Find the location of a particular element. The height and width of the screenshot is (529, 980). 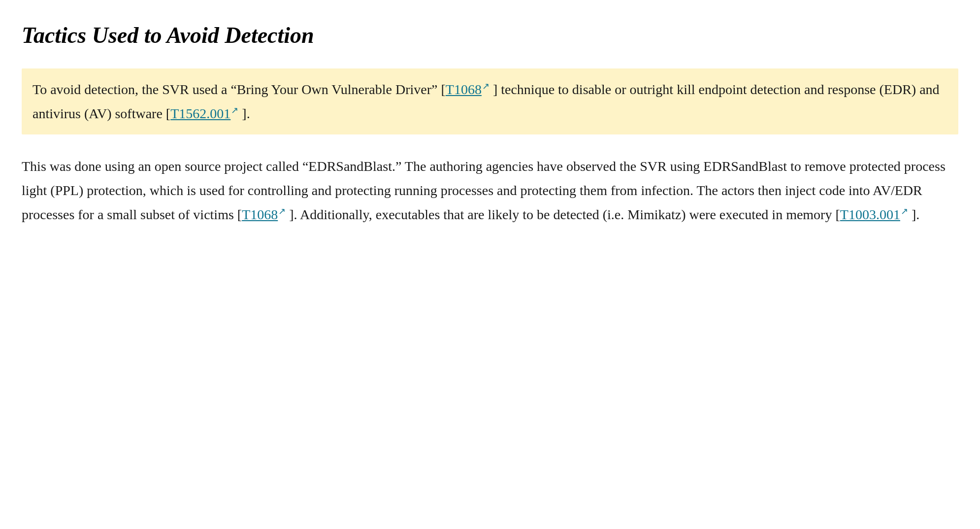

link-t1003-paragraph2: T1003.001 is located at coordinates (870, 215).